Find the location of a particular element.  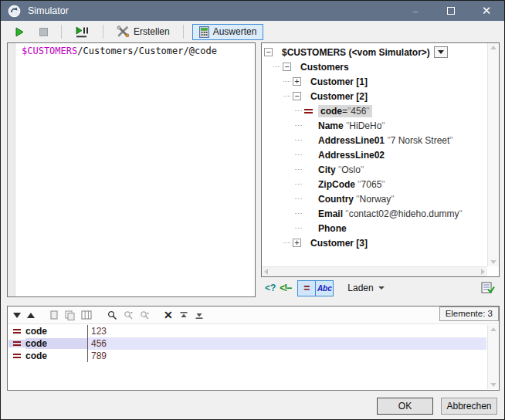

node-value: HiDeHo is located at coordinates (365, 126).